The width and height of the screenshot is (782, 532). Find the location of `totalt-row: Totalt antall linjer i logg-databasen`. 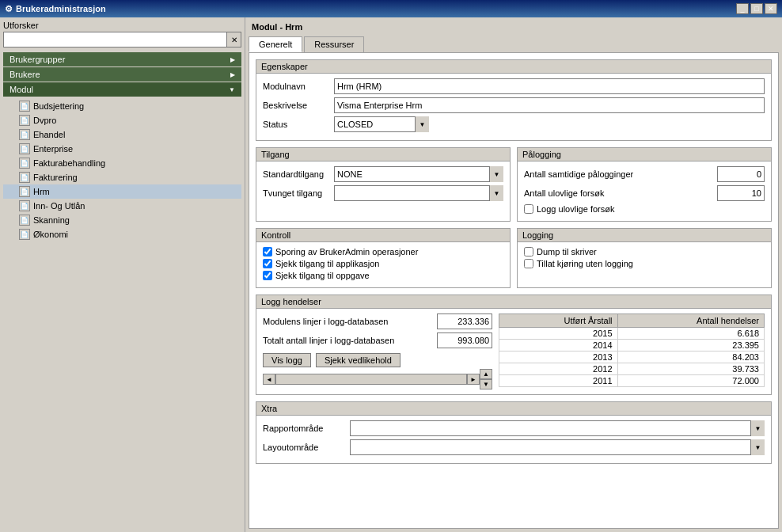

totalt-row: Totalt antall linjer i logg-databasen is located at coordinates (378, 340).